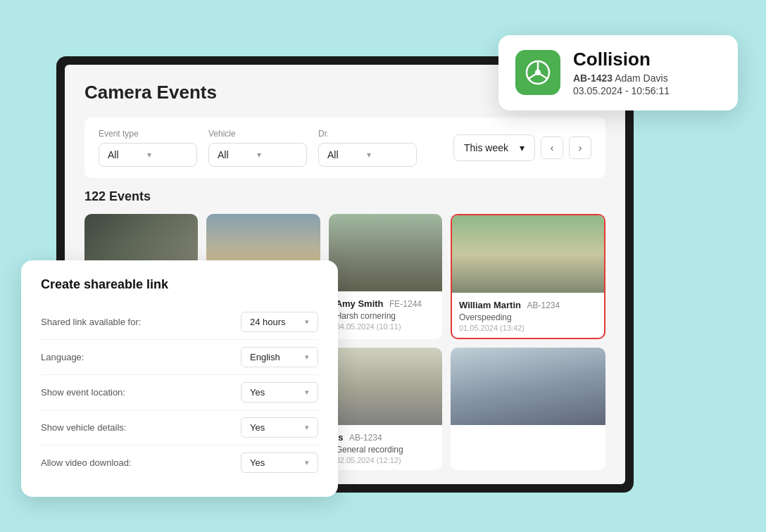 The height and width of the screenshot is (532, 766). Describe the element at coordinates (148, 155) in the screenshot. I see `event-type-select: All ▾` at that location.